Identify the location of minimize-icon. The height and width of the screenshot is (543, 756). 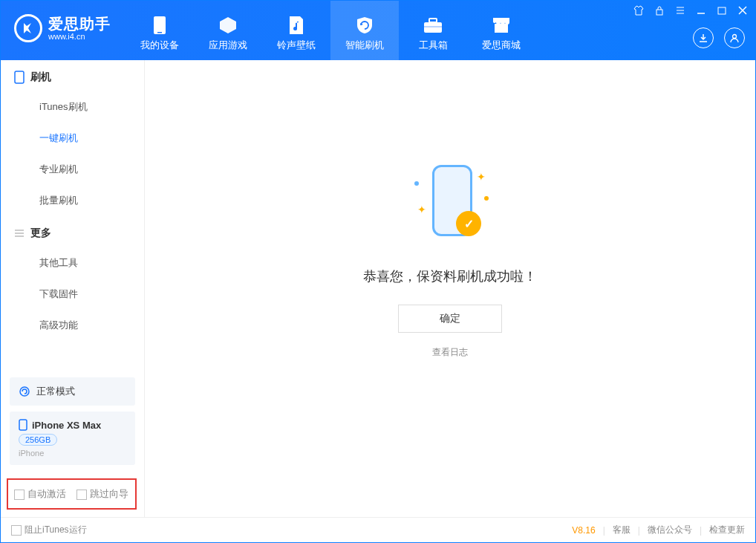
(701, 10).